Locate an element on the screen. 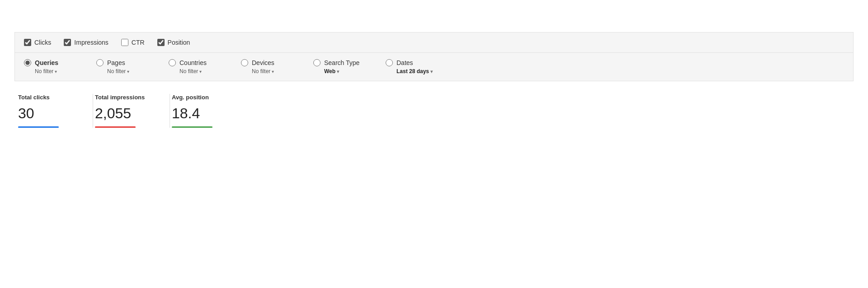  radio-label-row-rg-queries: Queries is located at coordinates (41, 63).